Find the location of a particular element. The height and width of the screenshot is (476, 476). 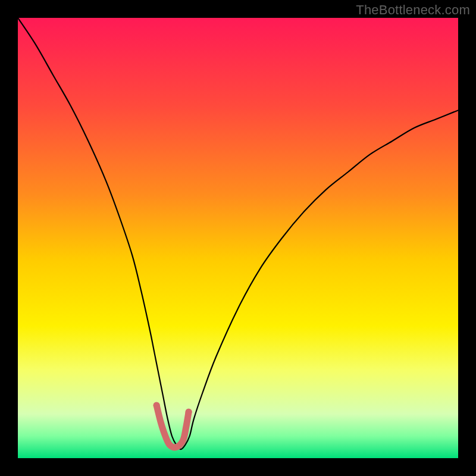

watermark-label: TheBottleneck.com is located at coordinates (413, 10).